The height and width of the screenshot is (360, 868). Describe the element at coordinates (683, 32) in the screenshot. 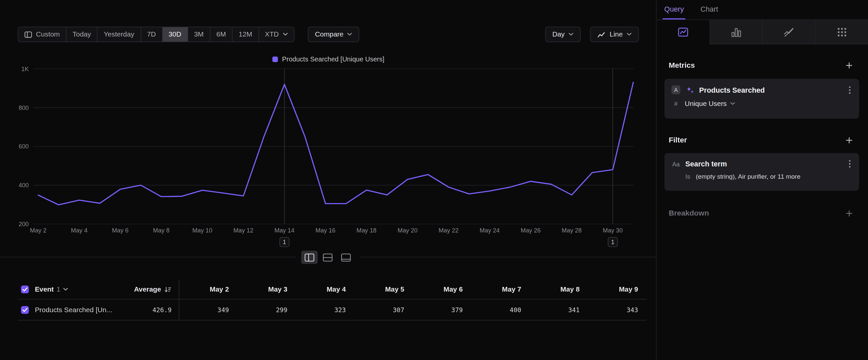

I see `line-chart-icon` at that location.